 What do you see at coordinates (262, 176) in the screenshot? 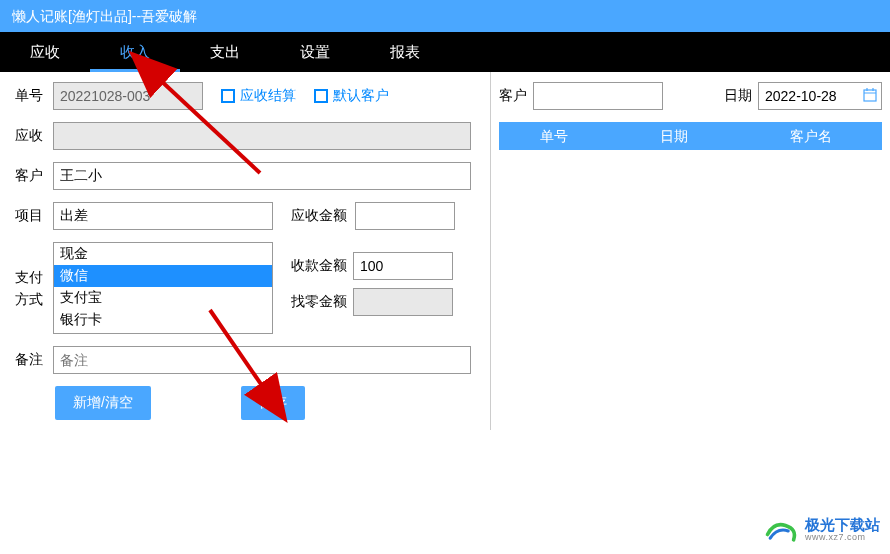
I see `customer-input` at bounding box center [262, 176].